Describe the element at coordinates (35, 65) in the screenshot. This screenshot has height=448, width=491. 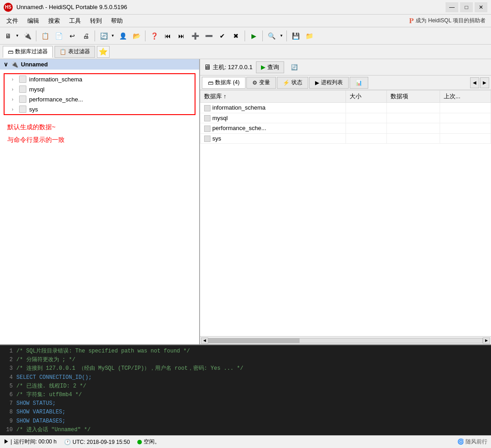
I see `connection-name: Unnamed` at that location.